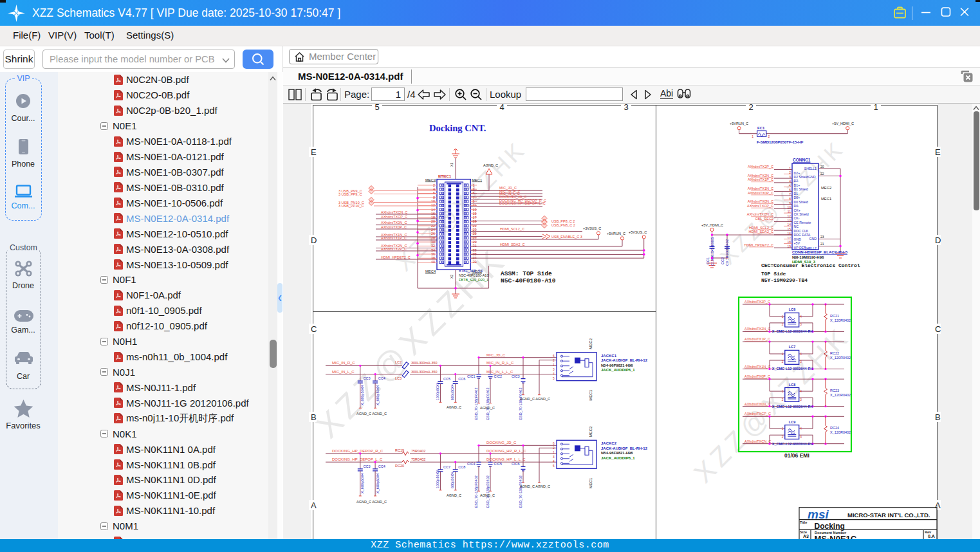 The image size is (980, 552). I want to click on svg-text: D1-, so click(797, 194).